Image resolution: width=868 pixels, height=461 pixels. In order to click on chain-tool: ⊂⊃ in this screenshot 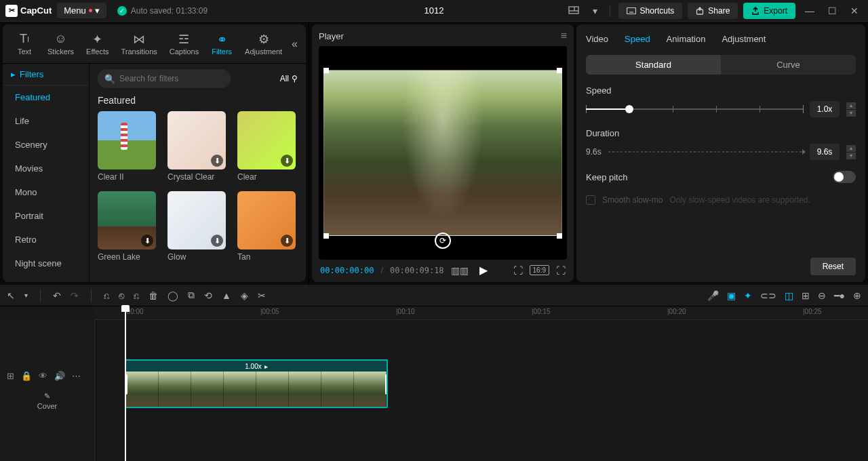, I will do `click(768, 296)`.